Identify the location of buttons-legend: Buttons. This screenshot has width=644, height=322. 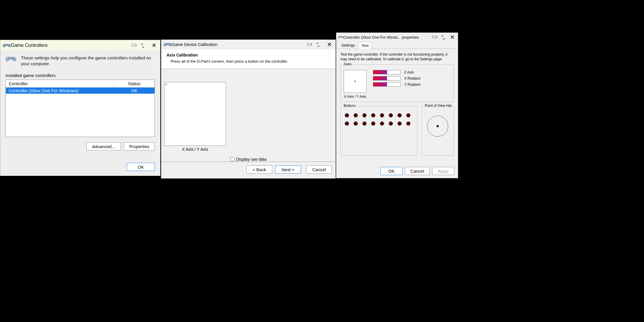
(350, 106).